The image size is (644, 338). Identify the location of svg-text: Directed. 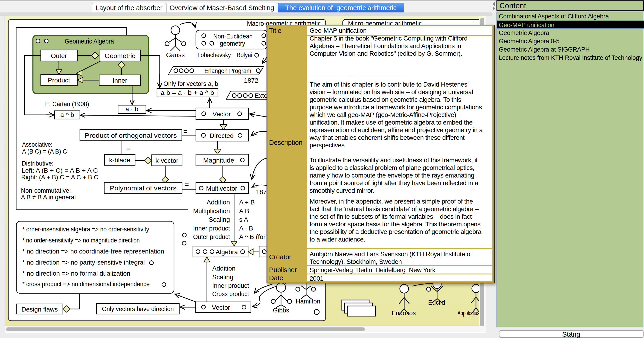
(222, 136).